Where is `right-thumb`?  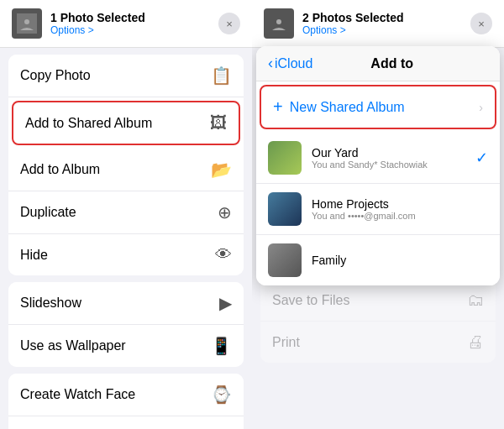 right-thumb is located at coordinates (279, 24).